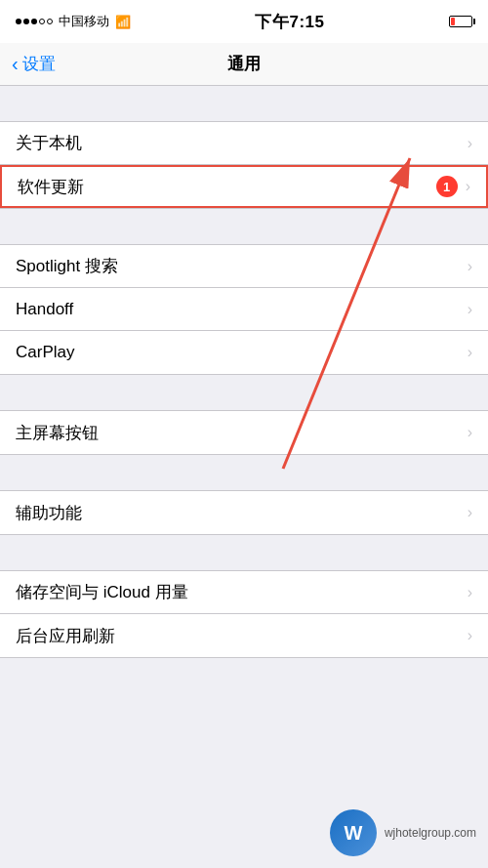 This screenshot has height=868, width=488. Describe the element at coordinates (470, 310) in the screenshot. I see `handoff-right: ›` at that location.